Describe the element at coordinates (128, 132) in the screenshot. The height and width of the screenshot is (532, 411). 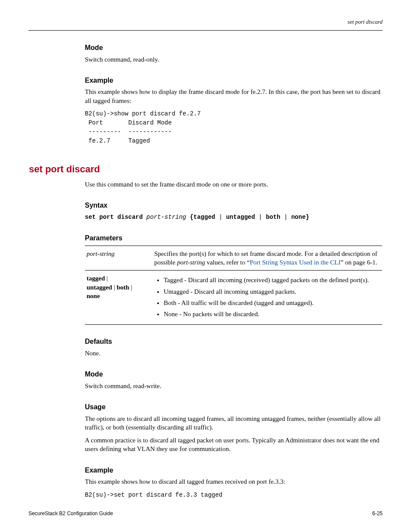
I see `code-line: --------- ------------` at that location.